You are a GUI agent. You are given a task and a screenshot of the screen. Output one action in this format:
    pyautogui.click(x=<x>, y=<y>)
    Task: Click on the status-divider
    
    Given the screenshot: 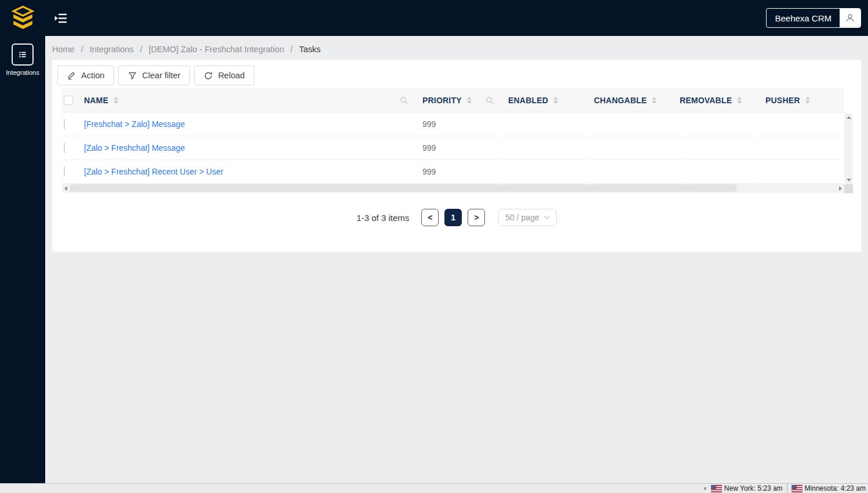 What is the action you would take?
    pyautogui.click(x=787, y=488)
    